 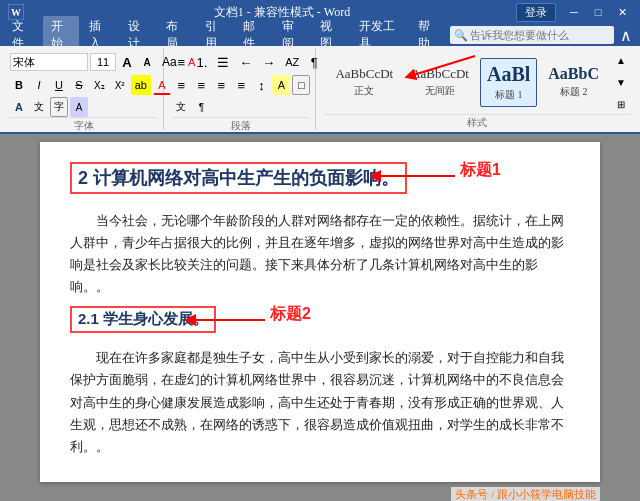 I want to click on subscript-btn: X₂, so click(x=100, y=85).